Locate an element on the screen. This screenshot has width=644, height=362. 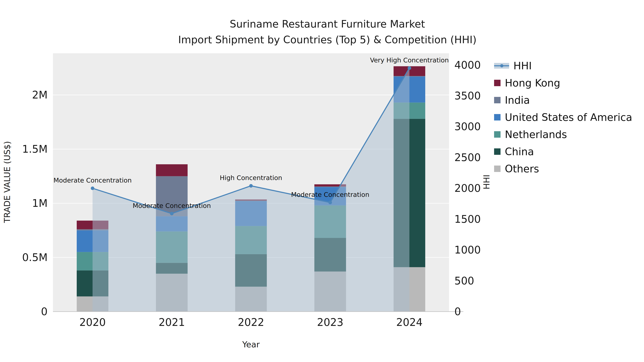
y-left-tick-0-5m: 0.5M is located at coordinates (35, 257).